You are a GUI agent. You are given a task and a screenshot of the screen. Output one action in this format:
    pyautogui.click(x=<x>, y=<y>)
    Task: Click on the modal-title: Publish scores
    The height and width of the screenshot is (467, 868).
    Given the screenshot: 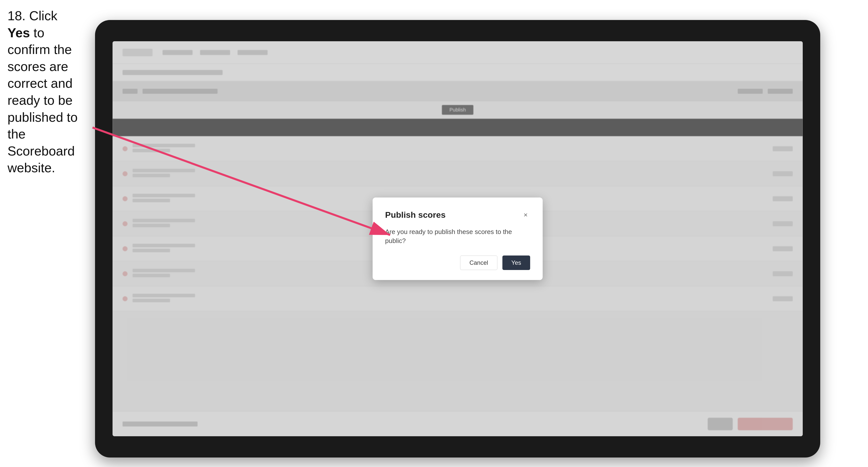 What is the action you would take?
    pyautogui.click(x=415, y=215)
    